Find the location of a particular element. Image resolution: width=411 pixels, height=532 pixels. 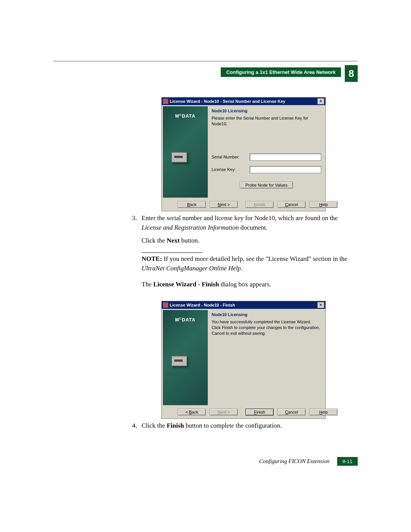

step-number: 3. is located at coordinates (133, 256).